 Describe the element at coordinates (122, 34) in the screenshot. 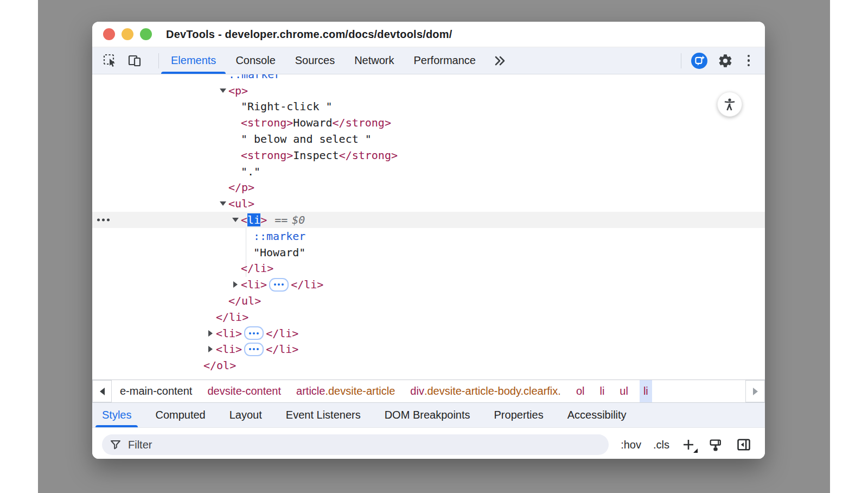

I see `traffic-lights` at that location.